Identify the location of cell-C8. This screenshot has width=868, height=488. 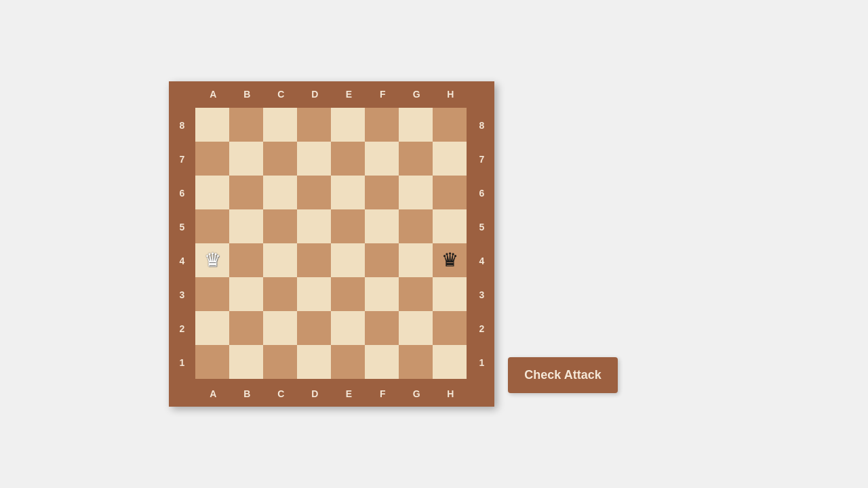
(280, 125).